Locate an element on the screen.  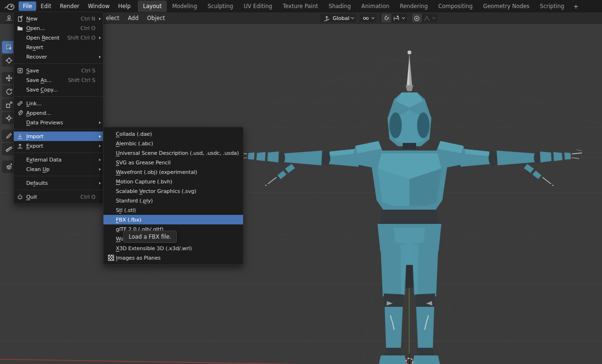
tab-scripting: Scripting is located at coordinates (552, 6).